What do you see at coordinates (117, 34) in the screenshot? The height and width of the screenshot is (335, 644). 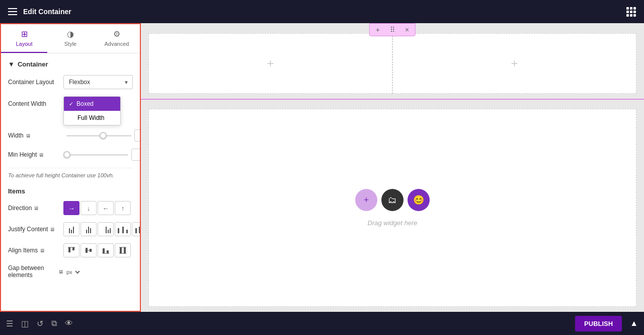 I see `advanced-icon: ⚙` at bounding box center [117, 34].